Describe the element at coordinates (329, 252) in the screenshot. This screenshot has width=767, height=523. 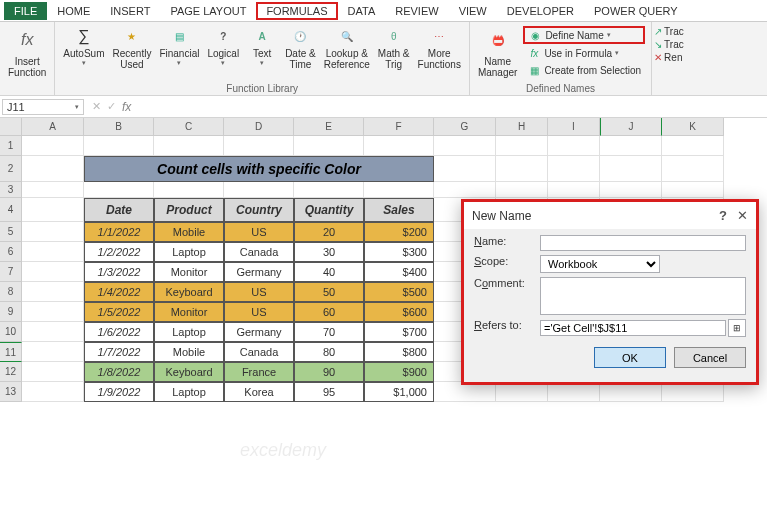
I see `cell: 30` at that location.